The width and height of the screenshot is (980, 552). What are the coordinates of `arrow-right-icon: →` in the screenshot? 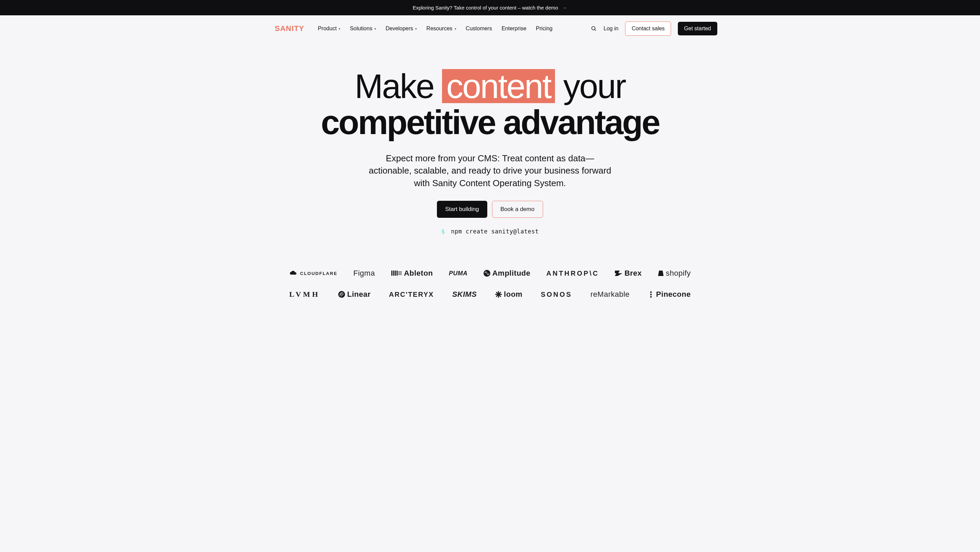 It's located at (565, 8).